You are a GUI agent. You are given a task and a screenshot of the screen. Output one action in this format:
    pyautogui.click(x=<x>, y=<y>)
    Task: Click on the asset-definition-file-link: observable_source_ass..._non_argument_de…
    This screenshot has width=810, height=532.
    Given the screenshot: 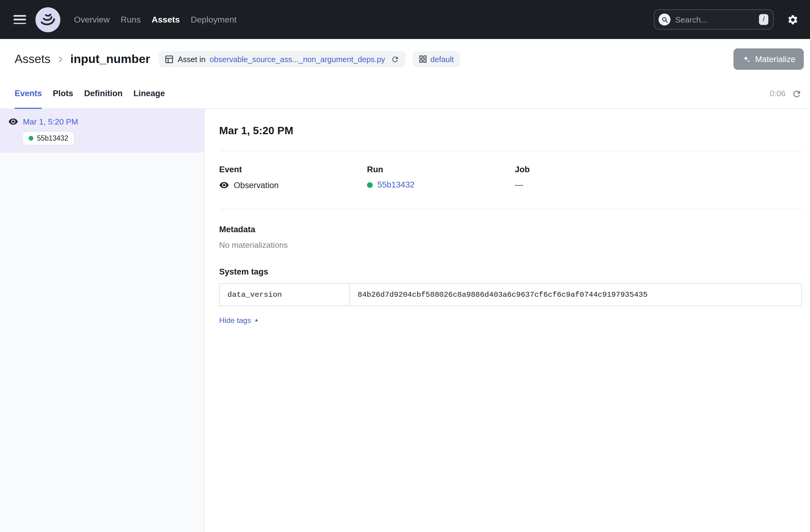 What is the action you would take?
    pyautogui.click(x=297, y=59)
    